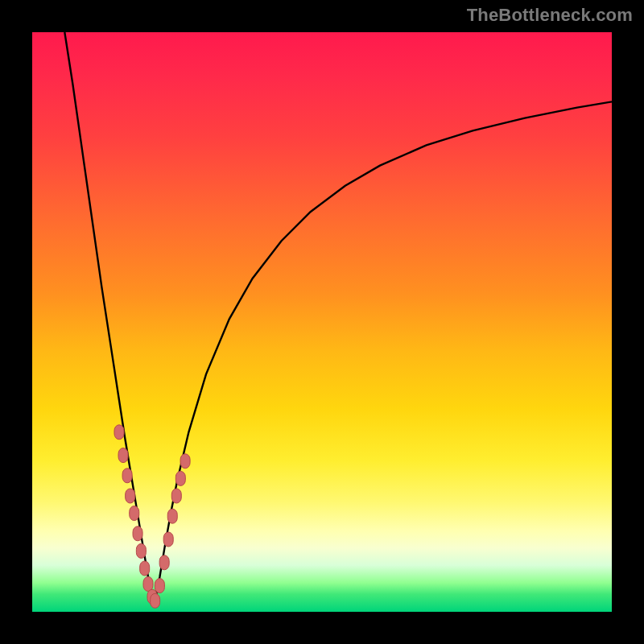  Describe the element at coordinates (550, 15) in the screenshot. I see `watermark-text: TheBottleneck.com` at that location.